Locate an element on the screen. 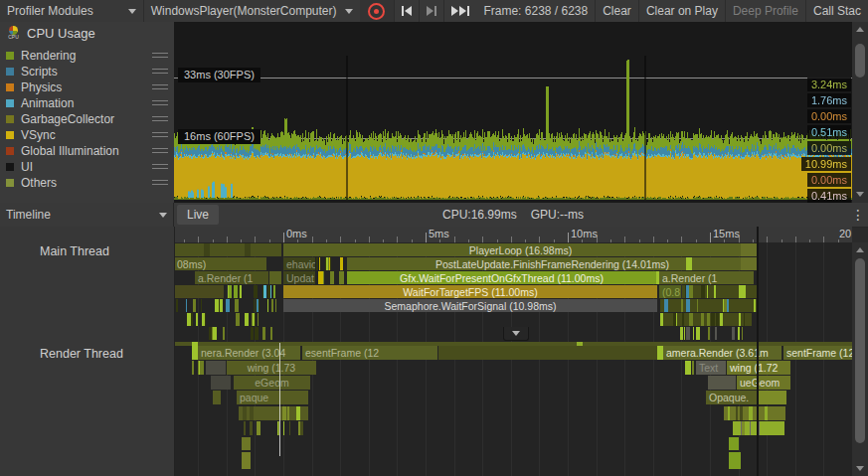  deep-profile-button: Deep Profile is located at coordinates (766, 11).